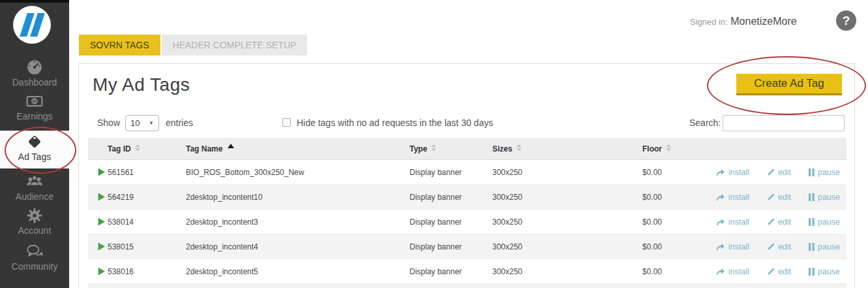 This screenshot has height=288, width=868. Describe the element at coordinates (147, 222) in the screenshot. I see `tag-id: 538014` at that location.